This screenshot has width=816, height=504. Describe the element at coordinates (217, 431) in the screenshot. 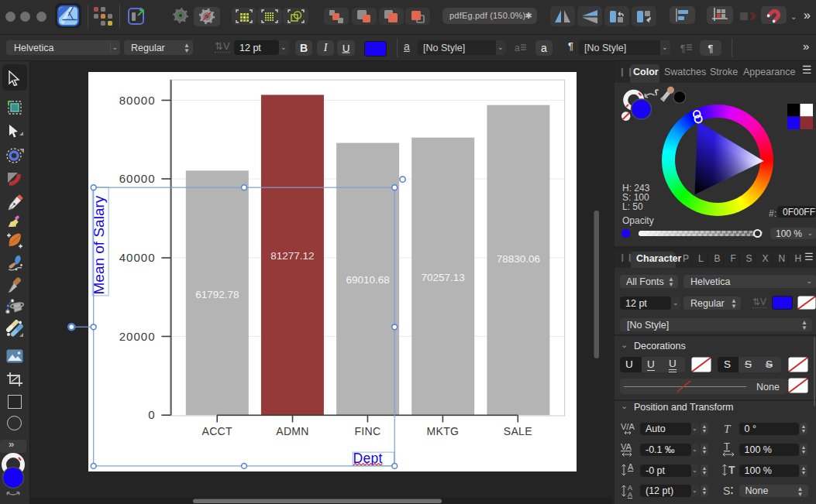

I see `svg-text: ACCT` at that location.